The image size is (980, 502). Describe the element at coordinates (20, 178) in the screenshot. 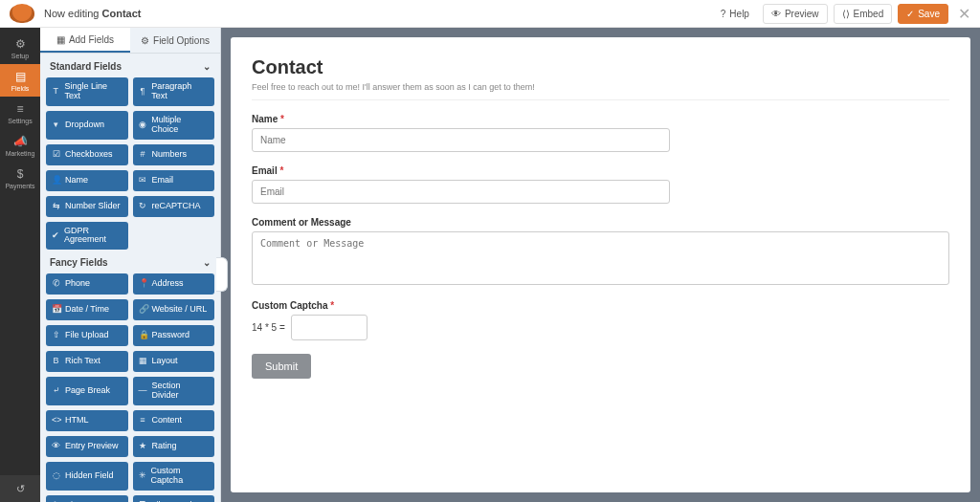

I see `nav-payments: $Payments` at that location.